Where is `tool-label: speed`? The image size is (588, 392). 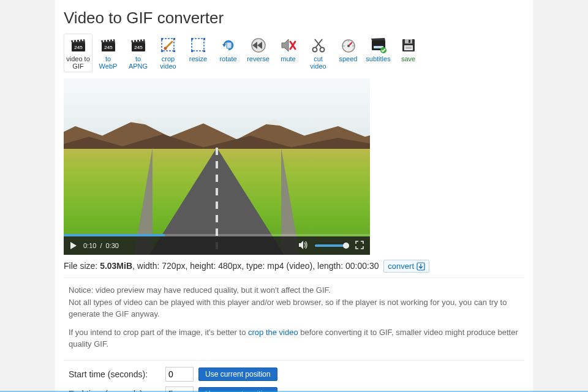
tool-label: speed is located at coordinates (348, 59).